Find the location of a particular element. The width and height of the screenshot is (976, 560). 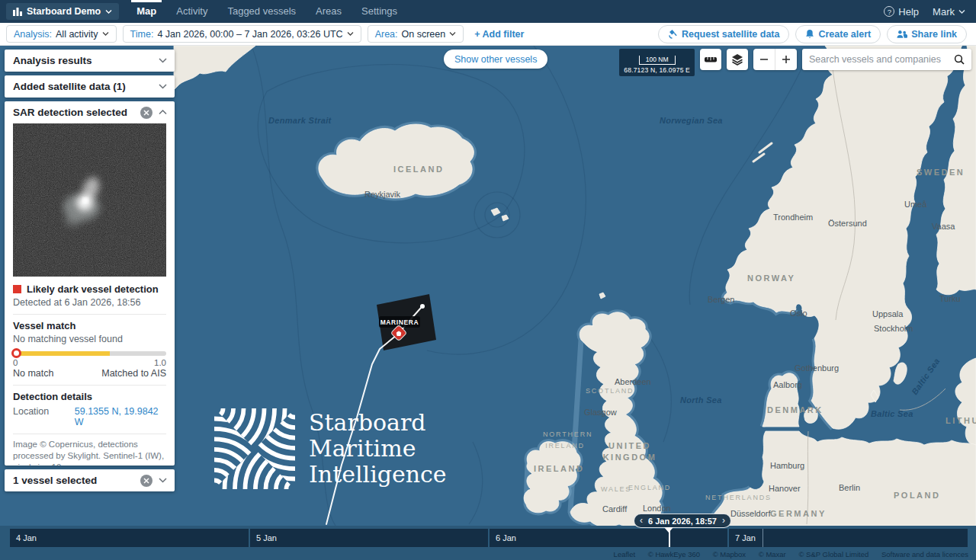

vessel-selected-panel: 1 vessel selected is located at coordinates (90, 480).